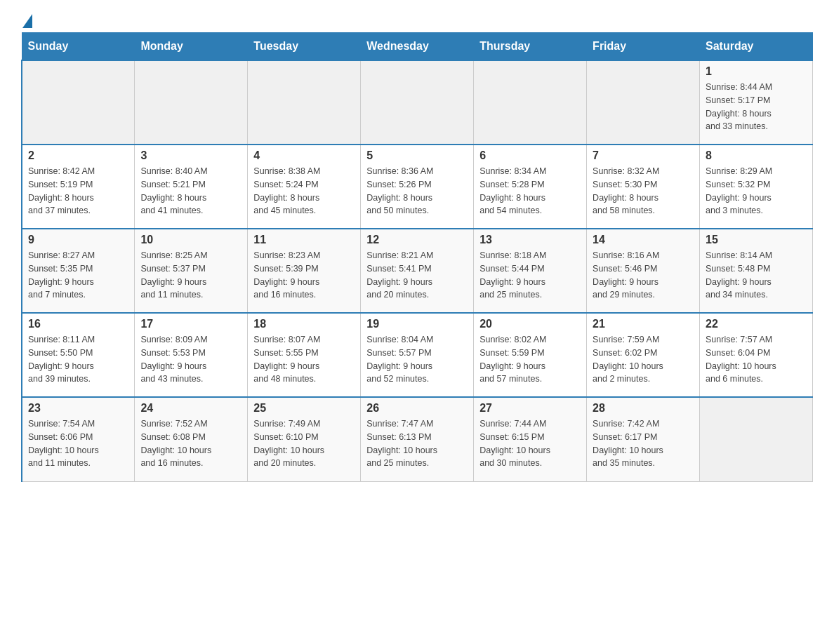 This screenshot has width=834, height=644. What do you see at coordinates (191, 439) in the screenshot?
I see `calendar-cell: 24Sunrise: 7:52 AM Sunset: 6:08 PM Dayli…` at bounding box center [191, 439].